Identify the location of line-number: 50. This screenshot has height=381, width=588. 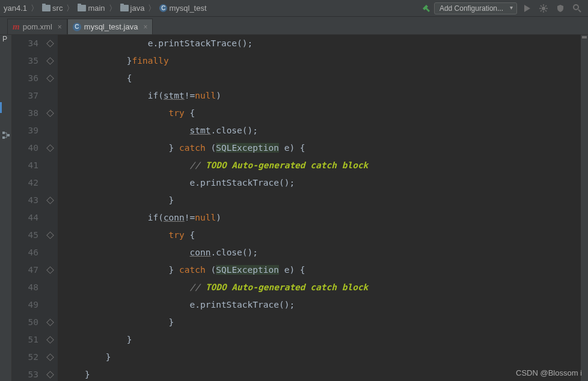
(25, 322).